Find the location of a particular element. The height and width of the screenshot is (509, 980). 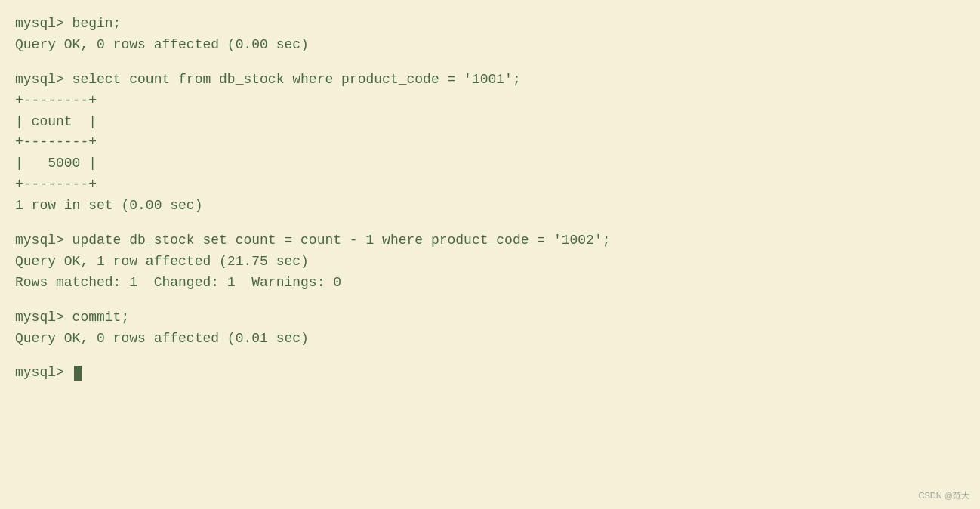

terminal-line: mysql> is located at coordinates (490, 373).